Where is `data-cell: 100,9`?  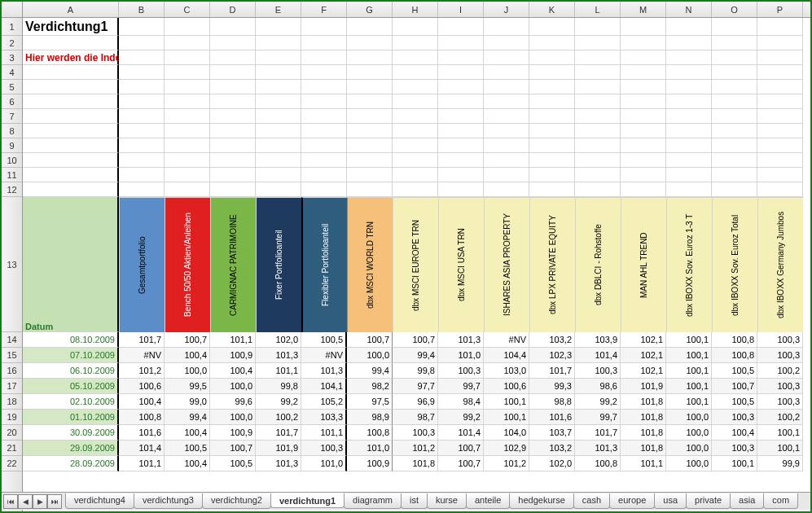 data-cell: 100,9 is located at coordinates (370, 464).